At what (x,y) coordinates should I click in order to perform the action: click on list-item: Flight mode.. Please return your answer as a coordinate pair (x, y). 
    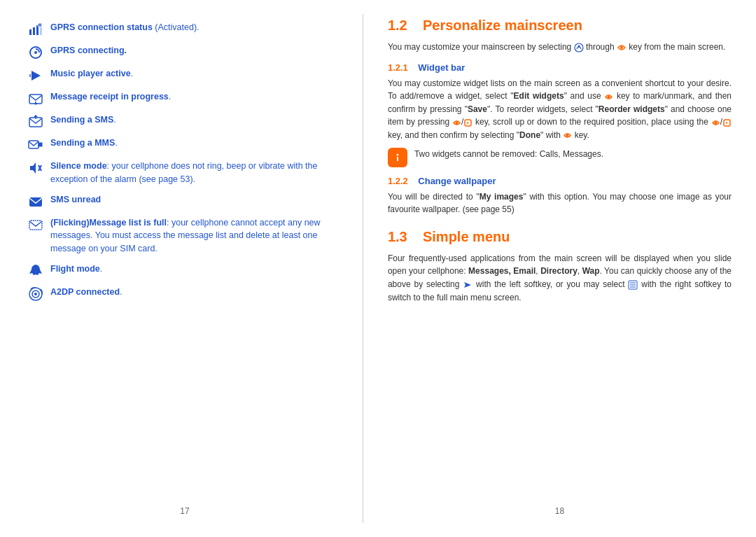
    Looking at the image, I should click on (185, 270).